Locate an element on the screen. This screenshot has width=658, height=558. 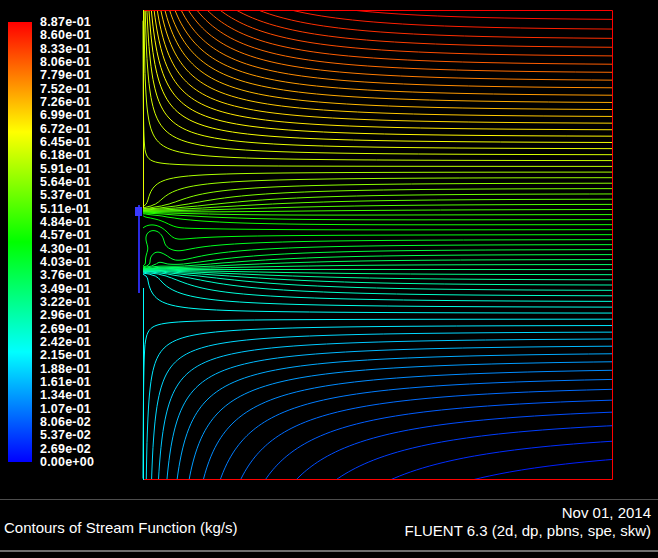
footer-divider is located at coordinates (329, 500).